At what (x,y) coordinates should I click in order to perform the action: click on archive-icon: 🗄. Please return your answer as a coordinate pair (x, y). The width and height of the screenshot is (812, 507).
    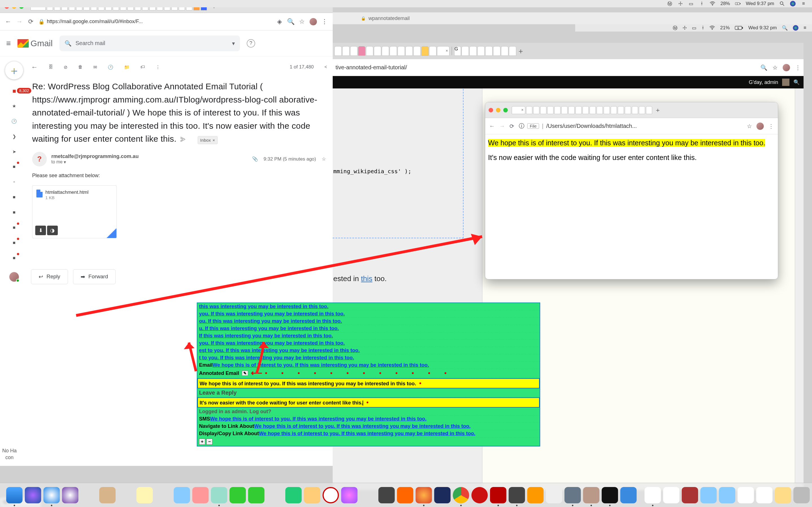
    Looking at the image, I should click on (51, 67).